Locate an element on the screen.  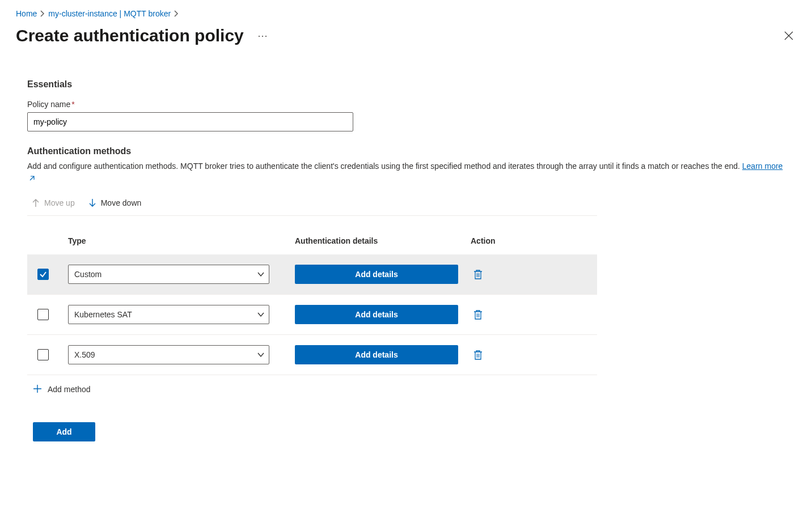
type-select: X.509 is located at coordinates (169, 355).